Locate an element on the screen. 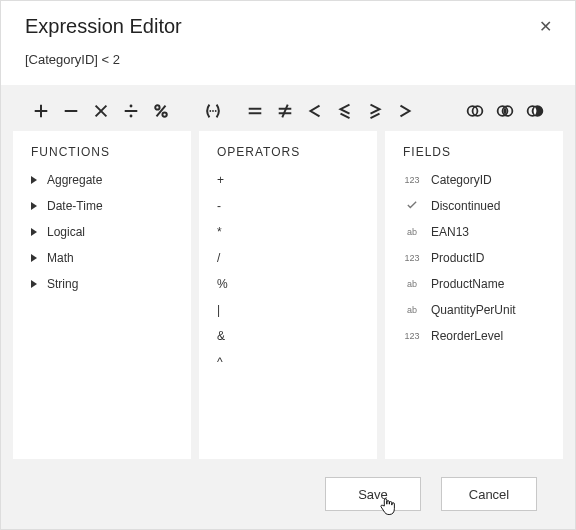 Image resolution: width=576 pixels, height=530 pixels. greater-than-icon is located at coordinates (405, 111).